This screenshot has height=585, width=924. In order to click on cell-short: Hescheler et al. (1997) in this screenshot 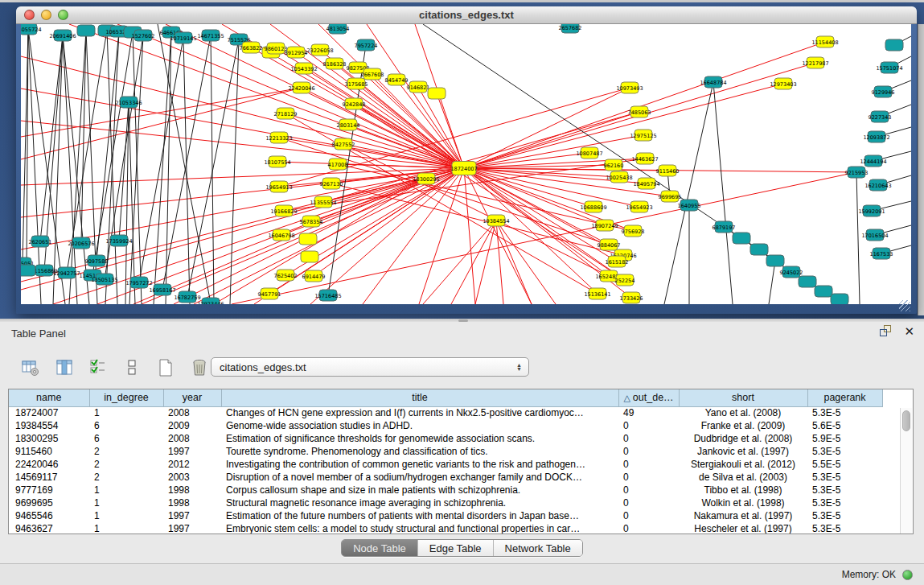, I will do `click(743, 528)`.